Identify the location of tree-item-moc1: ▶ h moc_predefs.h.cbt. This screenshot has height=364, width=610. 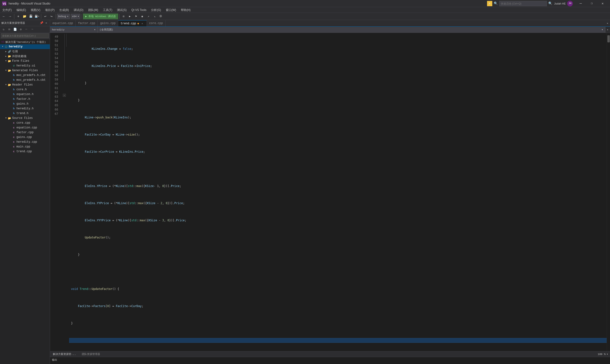
(25, 75).